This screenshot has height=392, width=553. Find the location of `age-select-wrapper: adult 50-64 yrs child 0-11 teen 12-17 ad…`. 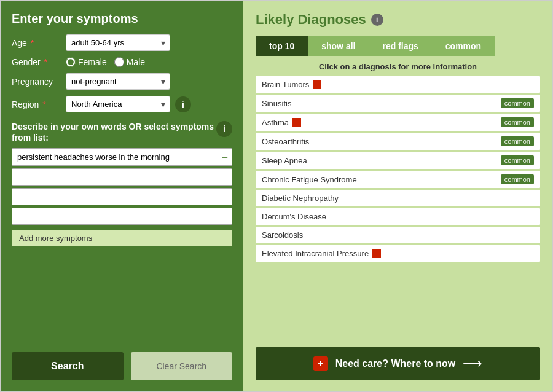

age-select-wrapper: adult 50-64 yrs child 0-11 teen 12-17 ad… is located at coordinates (118, 43).